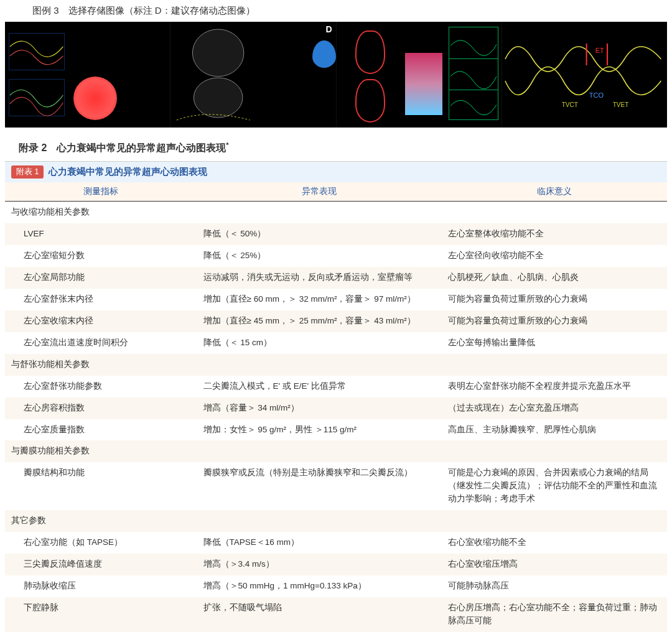 Image resolution: width=672 pixels, height=632 pixels. Describe the element at coordinates (336, 521) in the screenshot. I see `section-title: 其它参数` at that location.